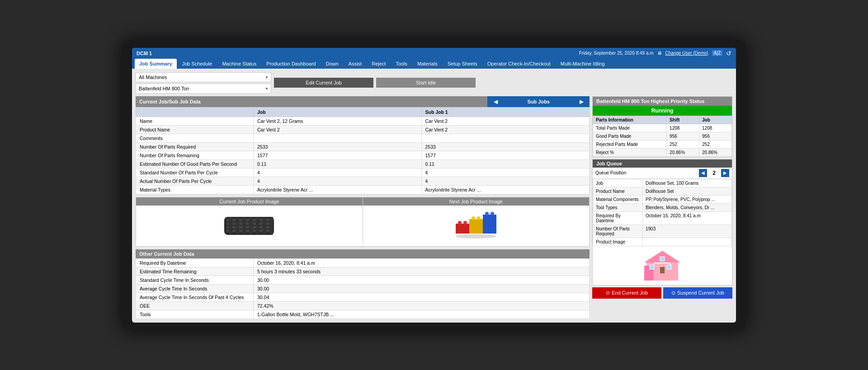 This screenshot has height=370, width=868. I want to click on language-badge: A|Z, so click(717, 53).